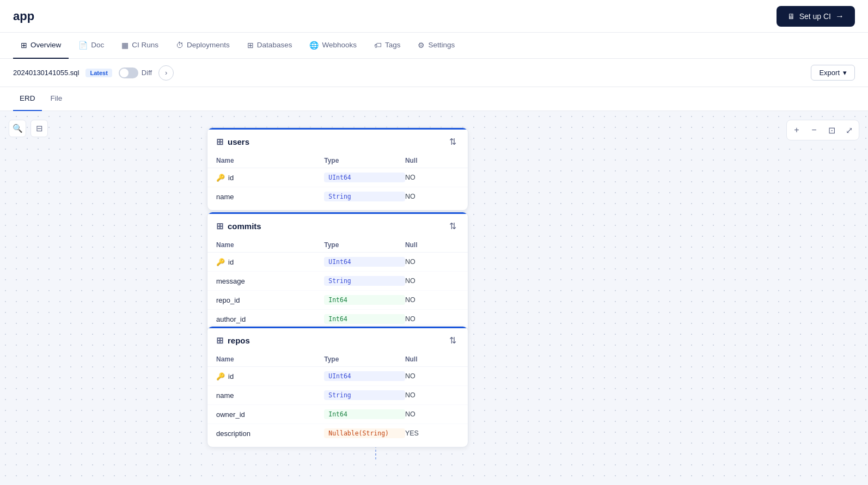  Describe the element at coordinates (338, 386) in the screenshot. I see `repos-table: ⊞ repos ⇅ Name Type Null 🔑 id UInt64 NO` at that location.